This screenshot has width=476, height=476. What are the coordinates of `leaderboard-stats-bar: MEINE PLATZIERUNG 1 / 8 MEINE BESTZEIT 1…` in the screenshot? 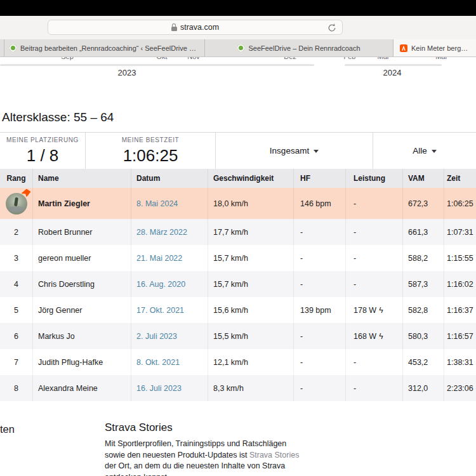 It's located at (238, 150).